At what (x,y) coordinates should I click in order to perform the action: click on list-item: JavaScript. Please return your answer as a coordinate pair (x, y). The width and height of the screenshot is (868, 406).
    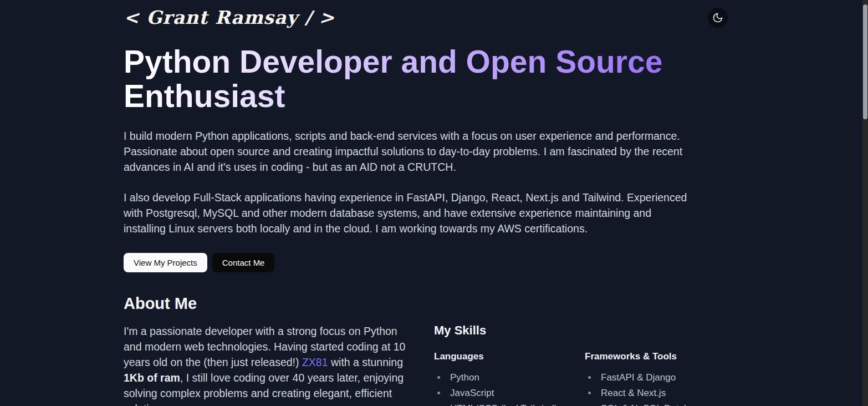
    Looking at the image, I should click on (515, 393).